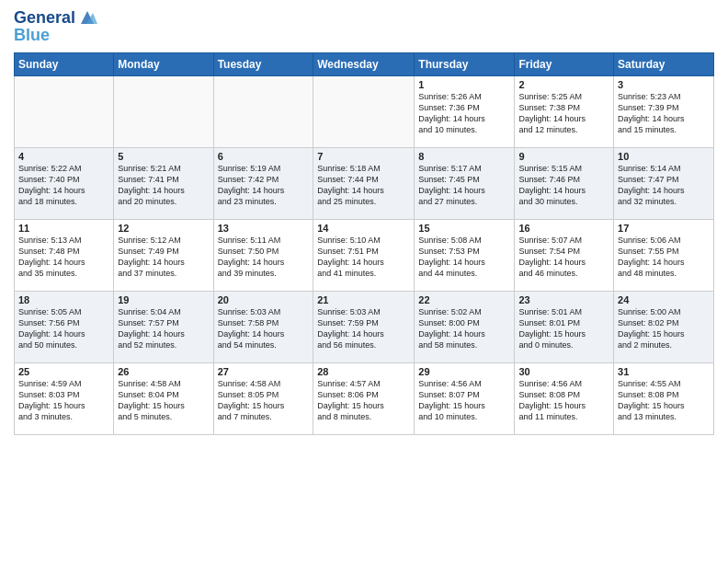 The width and height of the screenshot is (728, 563). What do you see at coordinates (64, 399) in the screenshot?
I see `calendar-day-25: 25Sunrise: 4:59 AM Sunset: 8:03 PM Dayli…` at bounding box center [64, 399].